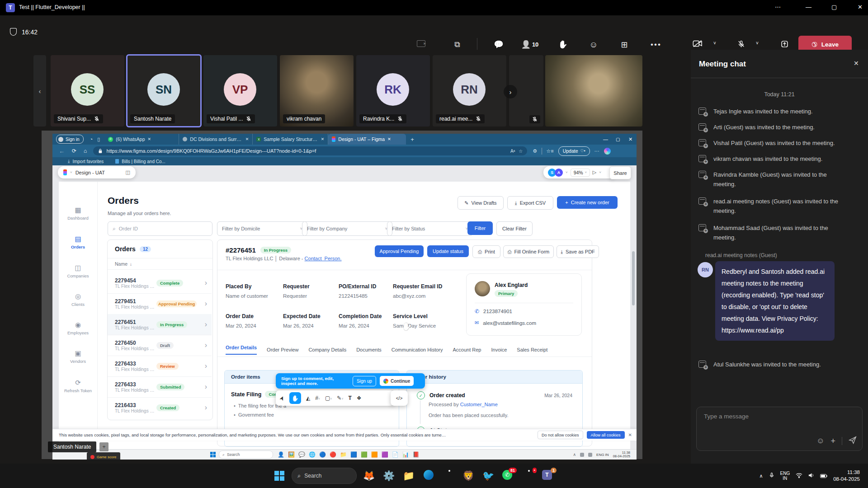 The width and height of the screenshot is (868, 488). What do you see at coordinates (97, 173) in the screenshot?
I see `figma-doc-chip: ˅ Design - UAT ◫` at bounding box center [97, 173].